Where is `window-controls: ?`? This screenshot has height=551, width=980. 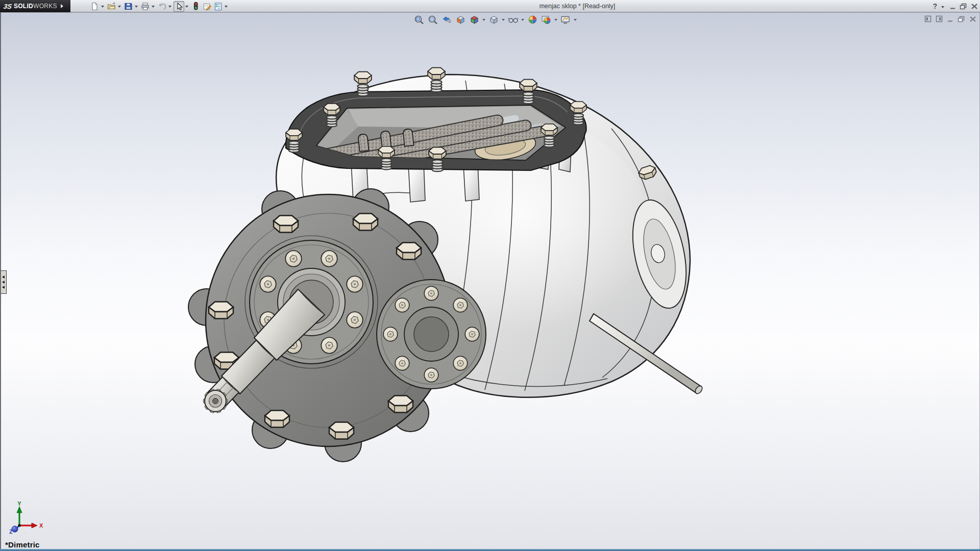
window-controls: ? is located at coordinates (955, 6).